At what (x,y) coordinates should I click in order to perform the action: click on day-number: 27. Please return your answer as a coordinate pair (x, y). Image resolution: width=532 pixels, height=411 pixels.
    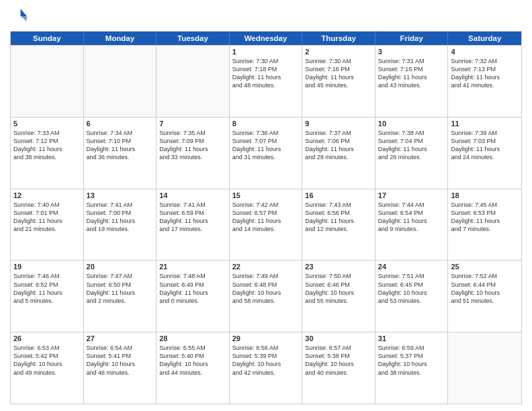
    Looking at the image, I should click on (120, 338).